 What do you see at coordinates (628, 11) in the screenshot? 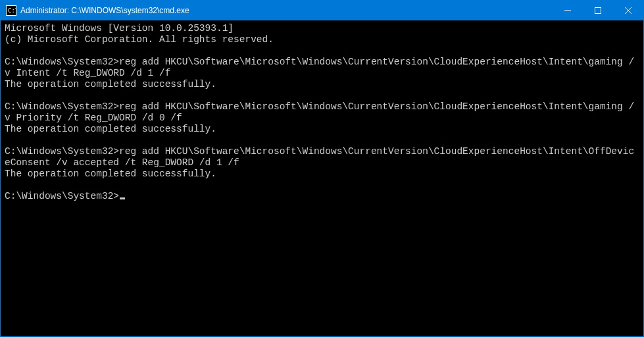
I see `close-button` at bounding box center [628, 11].